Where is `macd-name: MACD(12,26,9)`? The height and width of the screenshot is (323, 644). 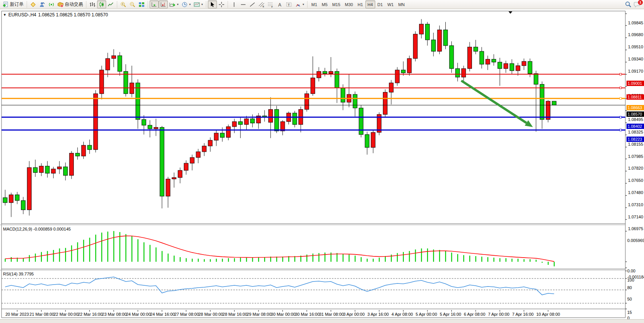 macd-name: MACD(12,26,9) is located at coordinates (18, 229).